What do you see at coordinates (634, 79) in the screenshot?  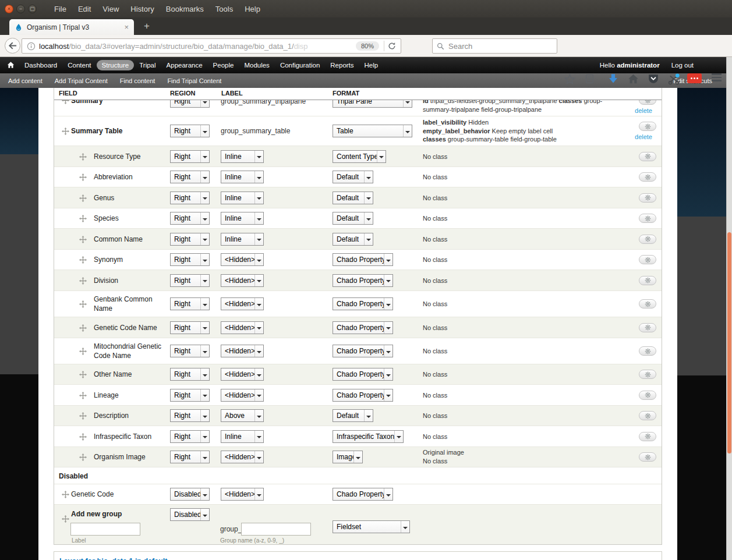 I see `home-icon` at bounding box center [634, 79].